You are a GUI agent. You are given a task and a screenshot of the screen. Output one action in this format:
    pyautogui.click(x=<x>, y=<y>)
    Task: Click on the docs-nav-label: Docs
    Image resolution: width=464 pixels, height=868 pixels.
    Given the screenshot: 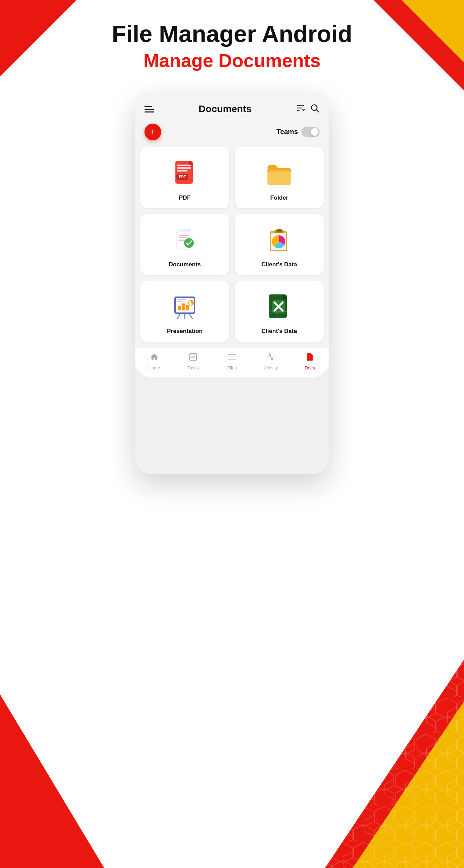 What is the action you would take?
    pyautogui.click(x=310, y=368)
    